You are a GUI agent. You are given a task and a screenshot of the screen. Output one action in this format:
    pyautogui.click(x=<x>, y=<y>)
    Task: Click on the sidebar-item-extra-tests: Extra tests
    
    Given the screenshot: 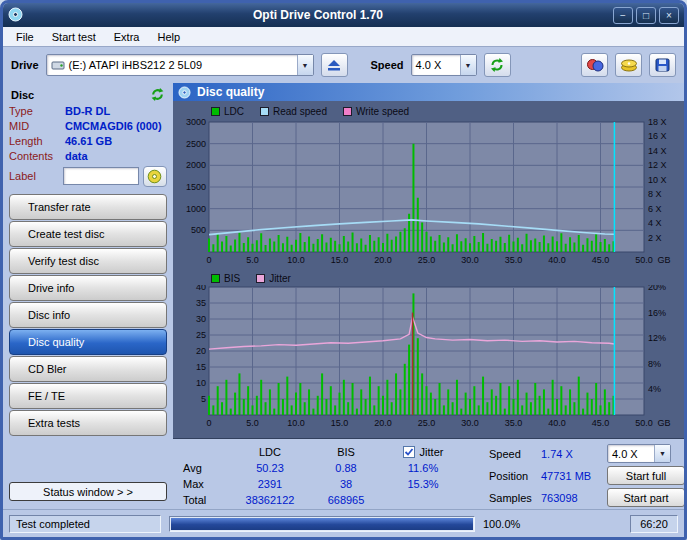 What is the action you would take?
    pyautogui.click(x=88, y=423)
    